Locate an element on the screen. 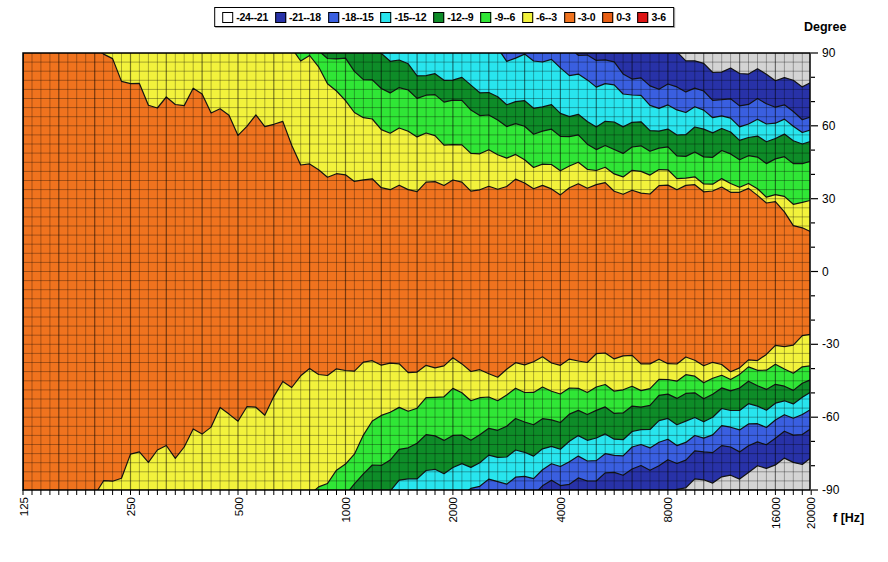  x-tick-label: 2000 is located at coordinates (453, 510).